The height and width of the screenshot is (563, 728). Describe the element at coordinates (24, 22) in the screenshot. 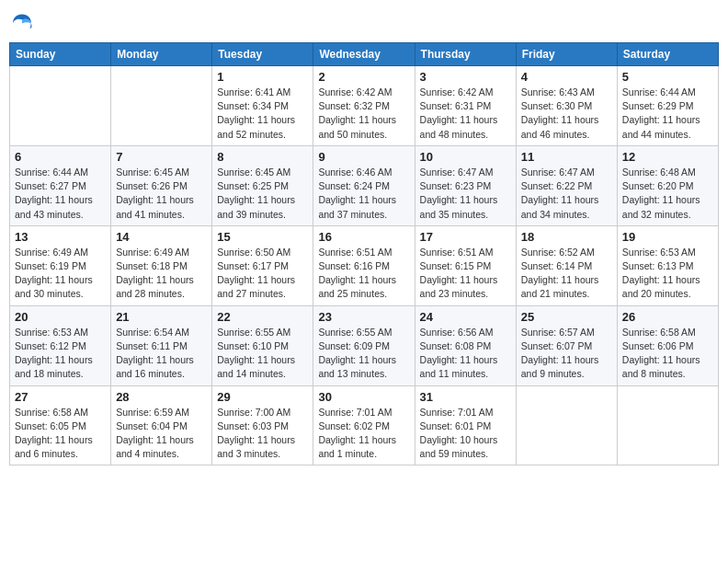

I see `logo` at that location.